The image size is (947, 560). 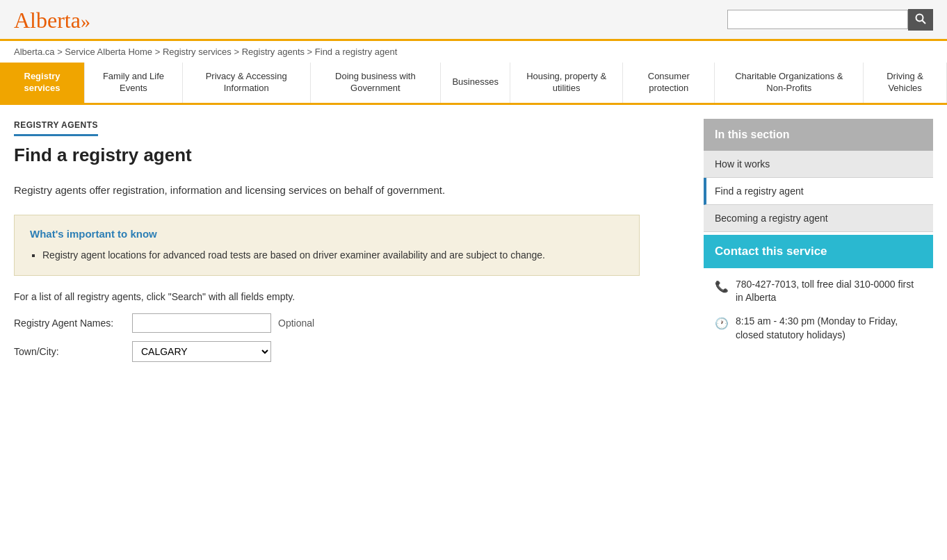 I want to click on registry-agent-name-input, so click(x=202, y=323).